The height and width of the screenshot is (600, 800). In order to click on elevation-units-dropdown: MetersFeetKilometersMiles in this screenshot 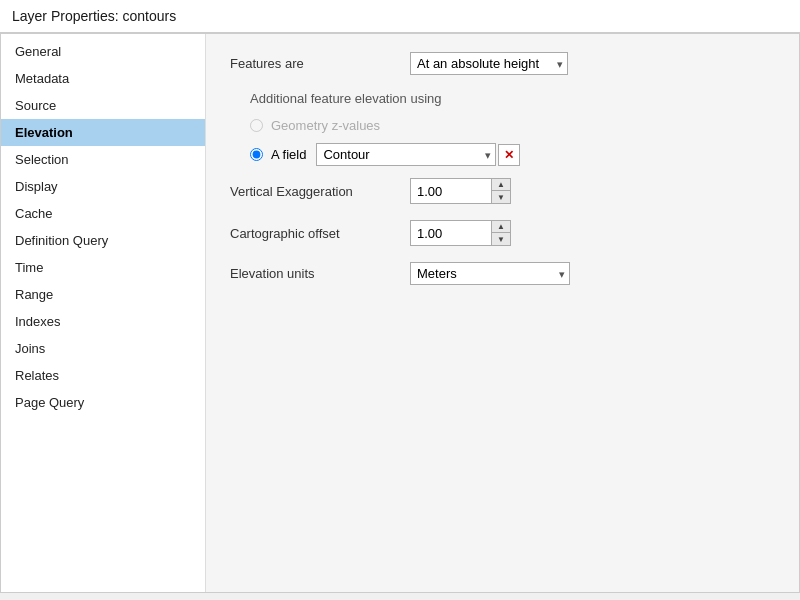, I will do `click(490, 274)`.